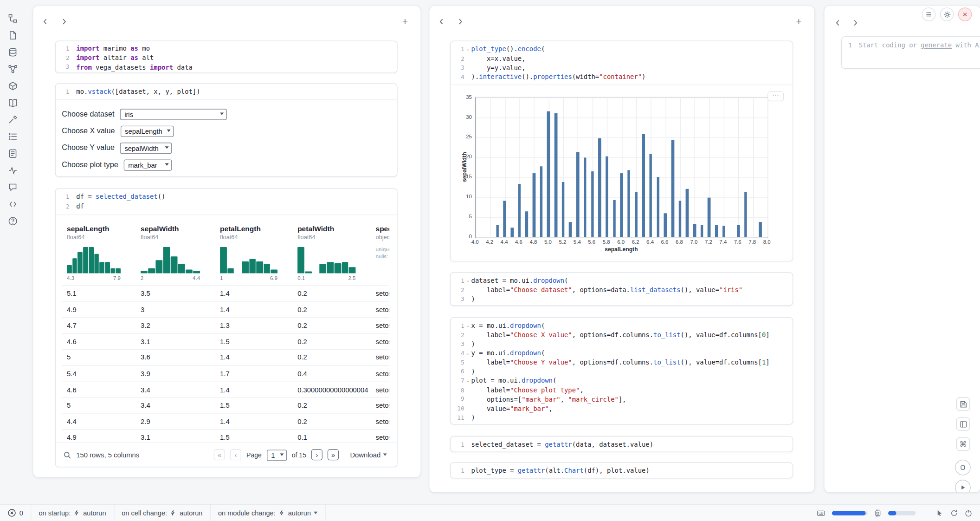 The height and width of the screenshot is (521, 980). Describe the element at coordinates (963, 424) in the screenshot. I see `layout-button` at that location.